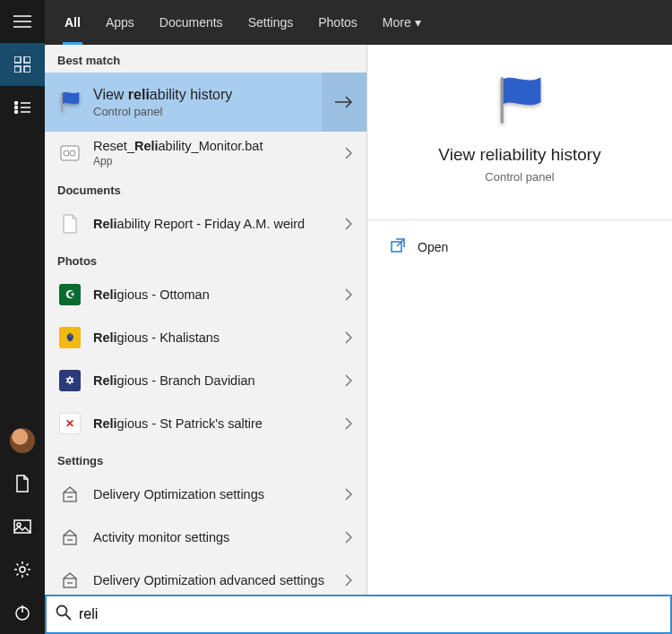 The height and width of the screenshot is (634, 672). I want to click on power-icon, so click(22, 613).